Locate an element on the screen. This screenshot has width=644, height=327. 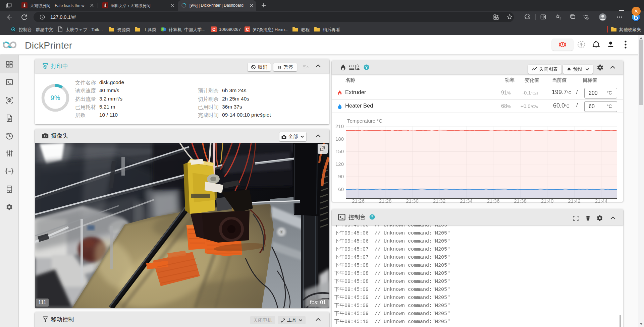
svg-text: 180 is located at coordinates (339, 139).